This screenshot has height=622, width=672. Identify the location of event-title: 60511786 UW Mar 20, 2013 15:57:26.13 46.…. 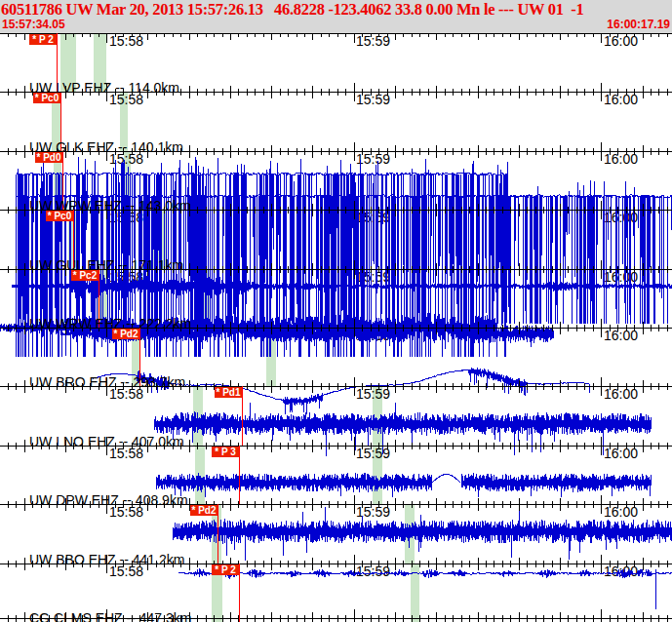
(336, 10).